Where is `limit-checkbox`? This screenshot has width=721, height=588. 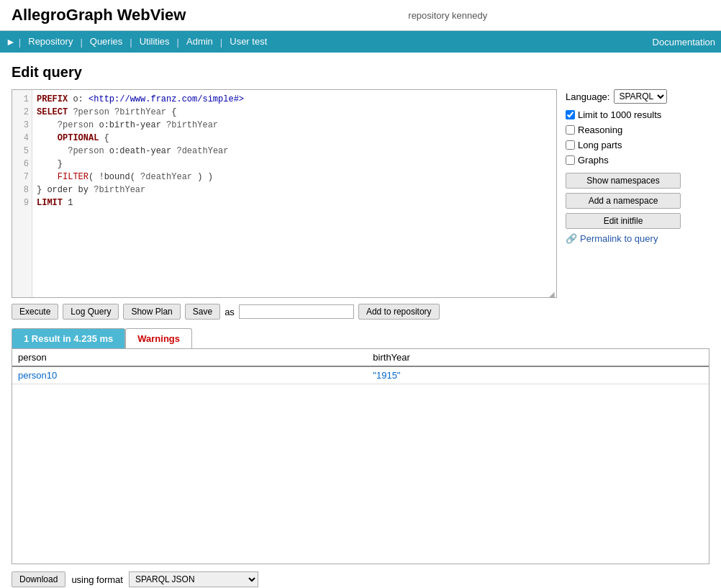 limit-checkbox is located at coordinates (570, 115).